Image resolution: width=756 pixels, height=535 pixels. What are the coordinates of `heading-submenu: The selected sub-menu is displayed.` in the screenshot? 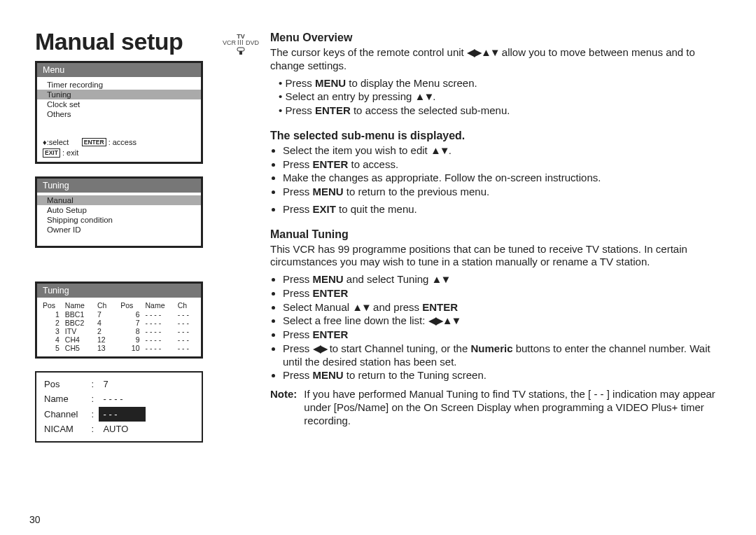 It's located at (496, 136).